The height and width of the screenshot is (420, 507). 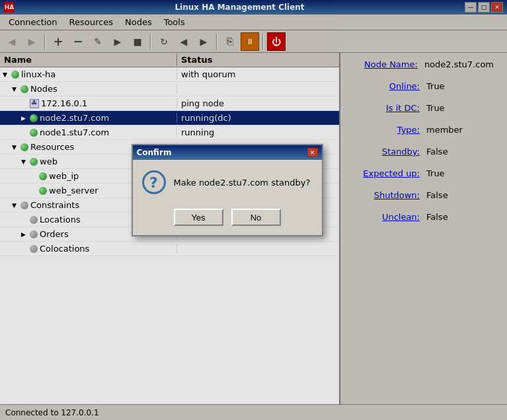 I want to click on dialog-titlebar: Confirm ✕, so click(x=227, y=153).